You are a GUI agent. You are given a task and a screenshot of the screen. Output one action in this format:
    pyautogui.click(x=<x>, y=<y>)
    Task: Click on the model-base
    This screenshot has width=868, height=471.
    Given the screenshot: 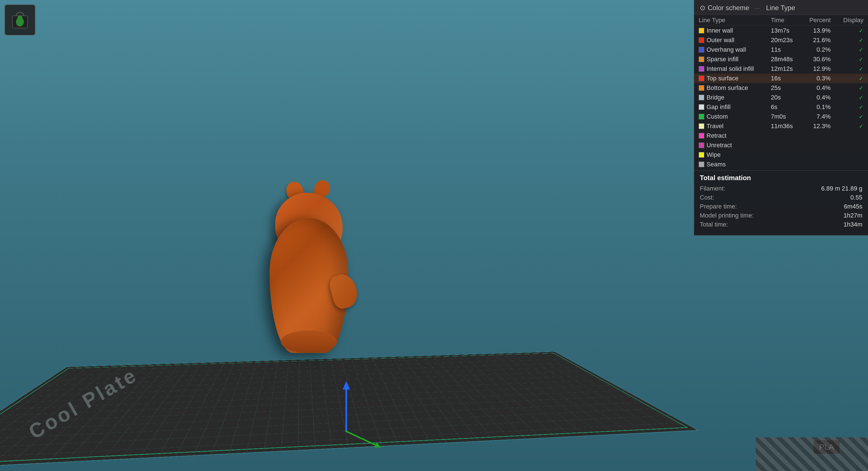 What is the action you would take?
    pyautogui.click(x=309, y=342)
    